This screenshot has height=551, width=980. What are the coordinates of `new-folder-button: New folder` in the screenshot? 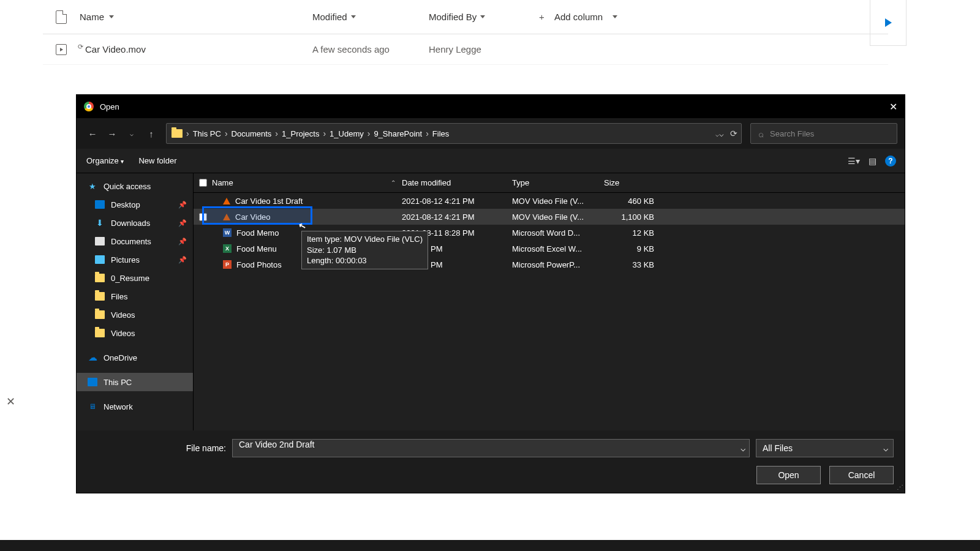 It's located at (157, 160).